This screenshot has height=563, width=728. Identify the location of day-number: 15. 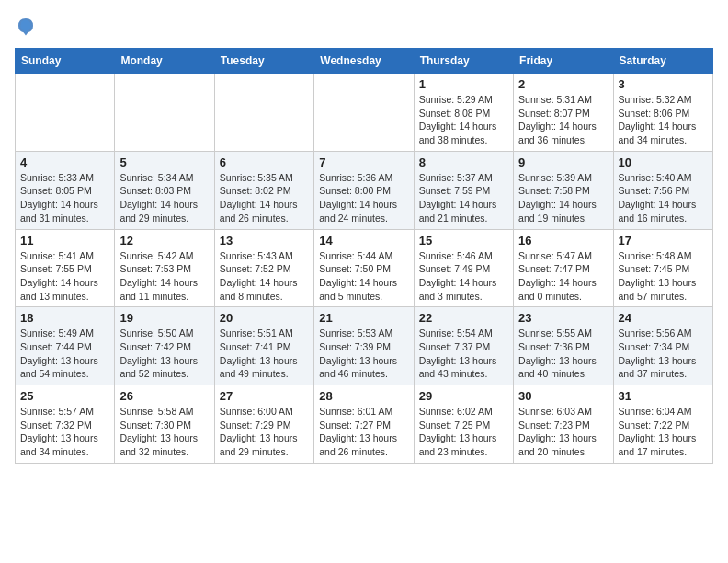
(463, 241).